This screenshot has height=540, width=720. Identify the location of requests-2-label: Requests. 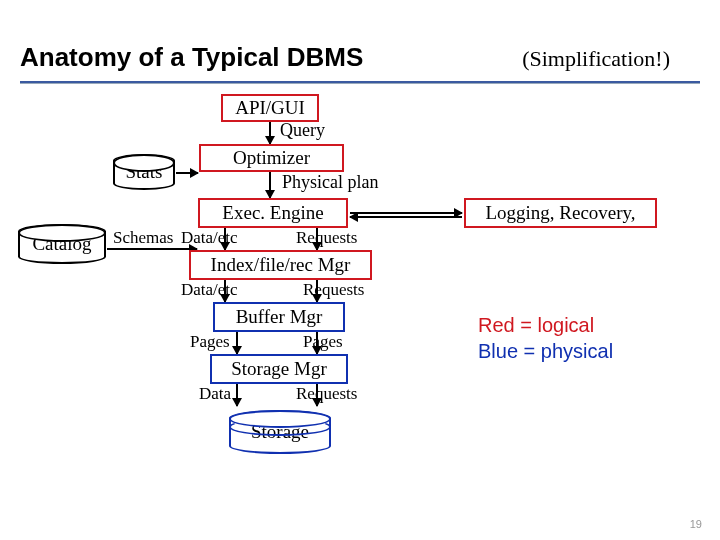
(334, 290).